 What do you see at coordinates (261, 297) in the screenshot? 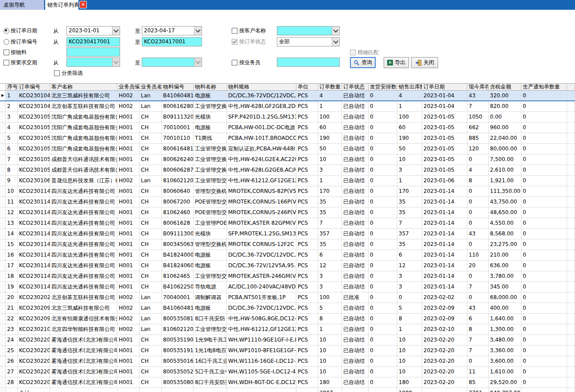
I see `cell-spec: PCBA,NT501开发板,1P` at bounding box center [261, 297].